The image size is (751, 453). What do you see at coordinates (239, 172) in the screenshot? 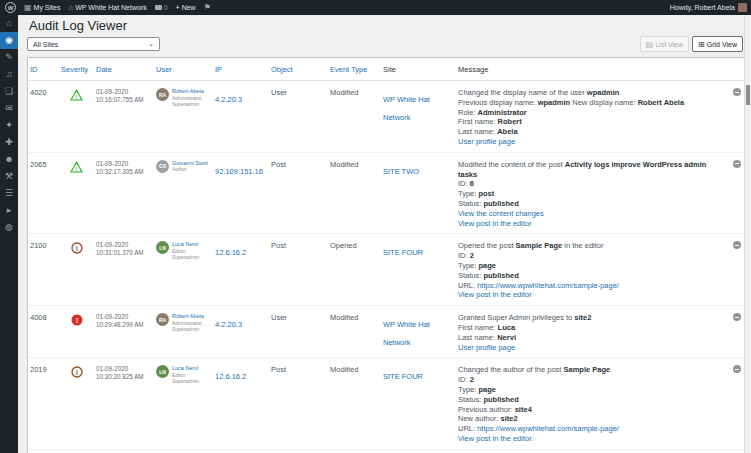
I see `ip-address-link: 92.109.151.16` at bounding box center [239, 172].